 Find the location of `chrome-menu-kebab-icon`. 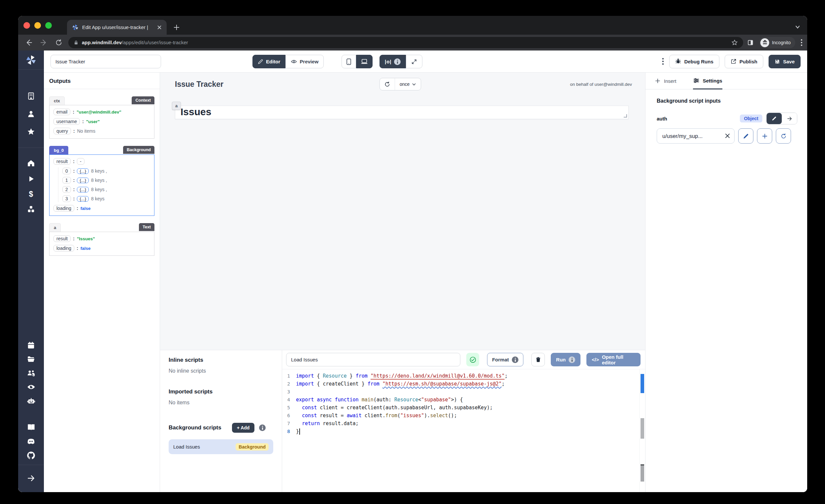

chrome-menu-kebab-icon is located at coordinates (802, 43).